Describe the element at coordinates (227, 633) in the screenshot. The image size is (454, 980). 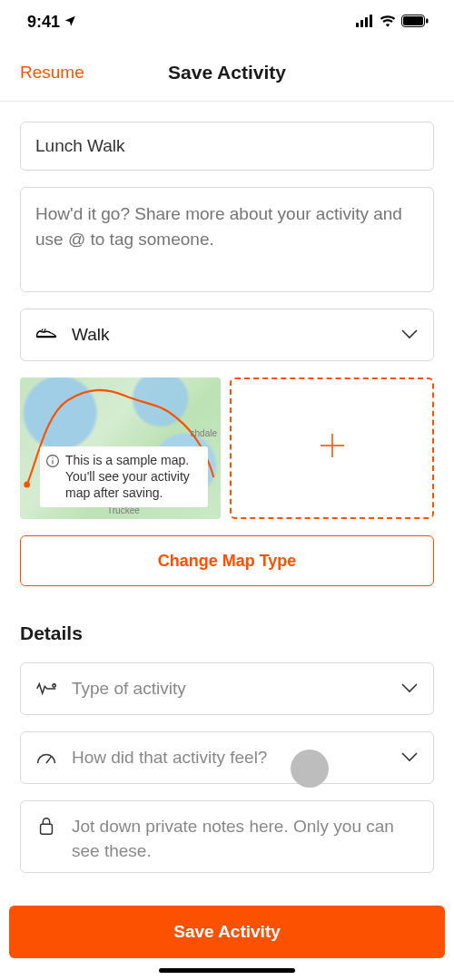
I see `details-heading: Details` at that location.